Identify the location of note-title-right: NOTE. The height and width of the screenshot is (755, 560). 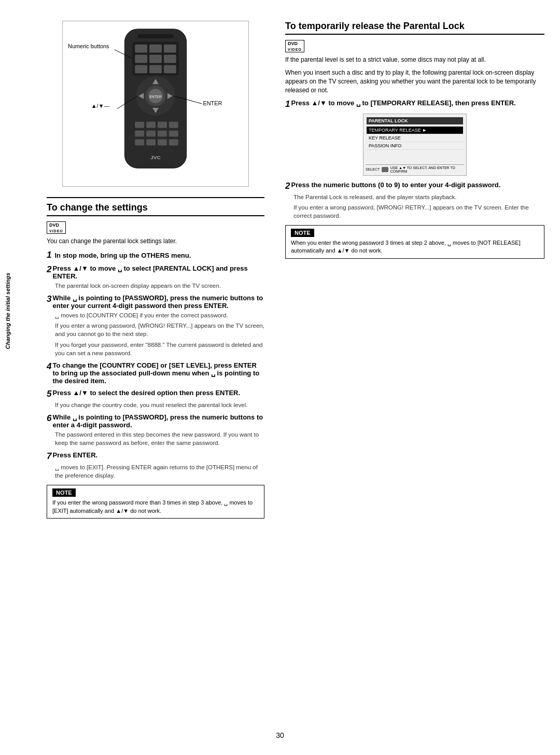
(303, 233).